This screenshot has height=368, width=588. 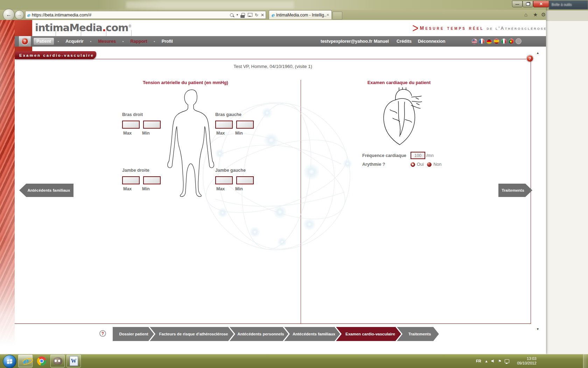 I want to click on address-bar: e https://beta.intimamedia.com/# ▼ ↻ ✕, so click(x=146, y=15).